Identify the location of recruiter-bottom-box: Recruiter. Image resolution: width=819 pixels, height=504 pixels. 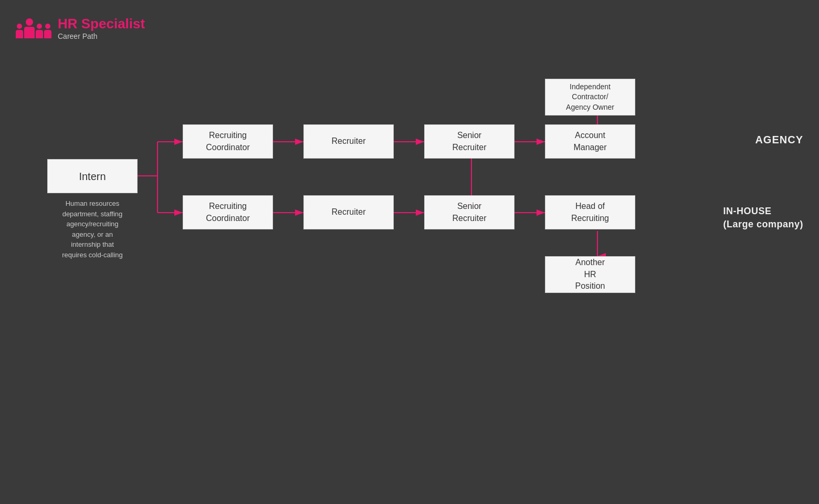
(349, 212).